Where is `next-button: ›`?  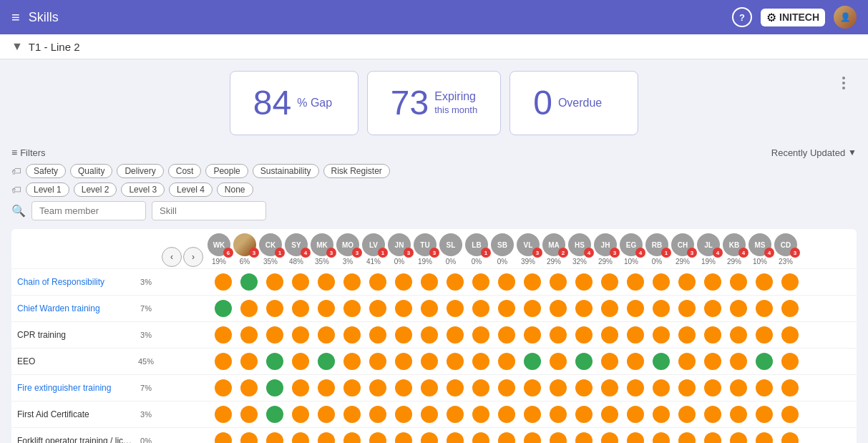 next-button: › is located at coordinates (193, 257).